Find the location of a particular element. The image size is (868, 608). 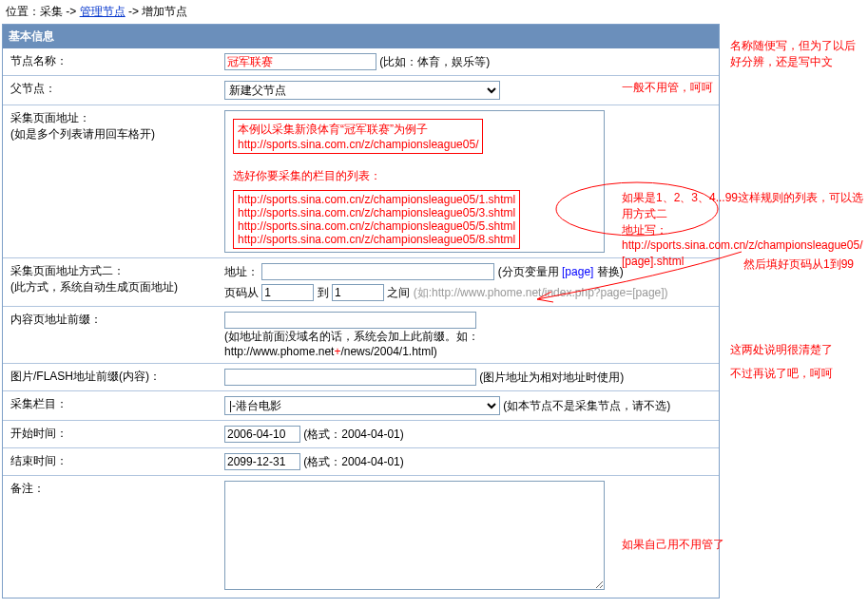

annotation-1: 名称随便写，但为了以后好分辨，还是写中文 is located at coordinates (797, 54).